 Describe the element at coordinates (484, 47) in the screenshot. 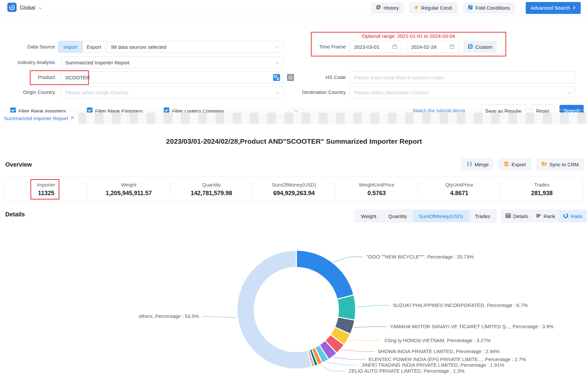

I see `custom-label: Custom` at that location.